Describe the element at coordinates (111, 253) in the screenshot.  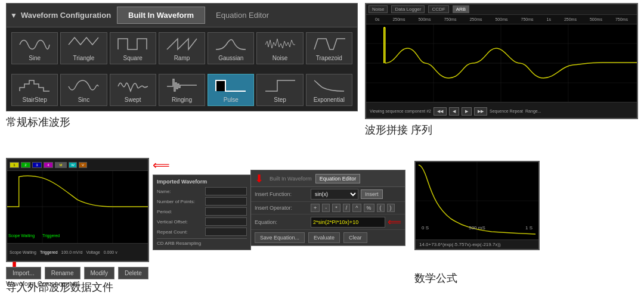
I see `scope-offset: 0.000 v` at that location.